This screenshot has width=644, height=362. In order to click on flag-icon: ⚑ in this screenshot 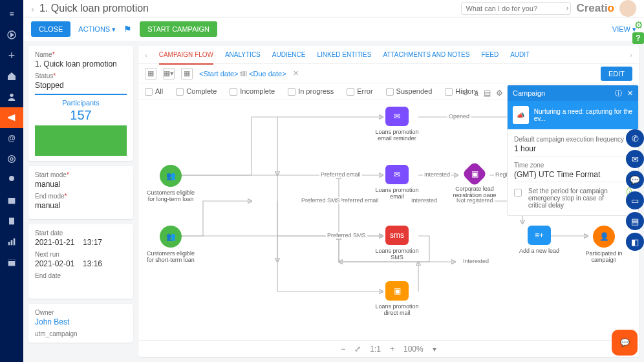, I will do `click(128, 29)`.